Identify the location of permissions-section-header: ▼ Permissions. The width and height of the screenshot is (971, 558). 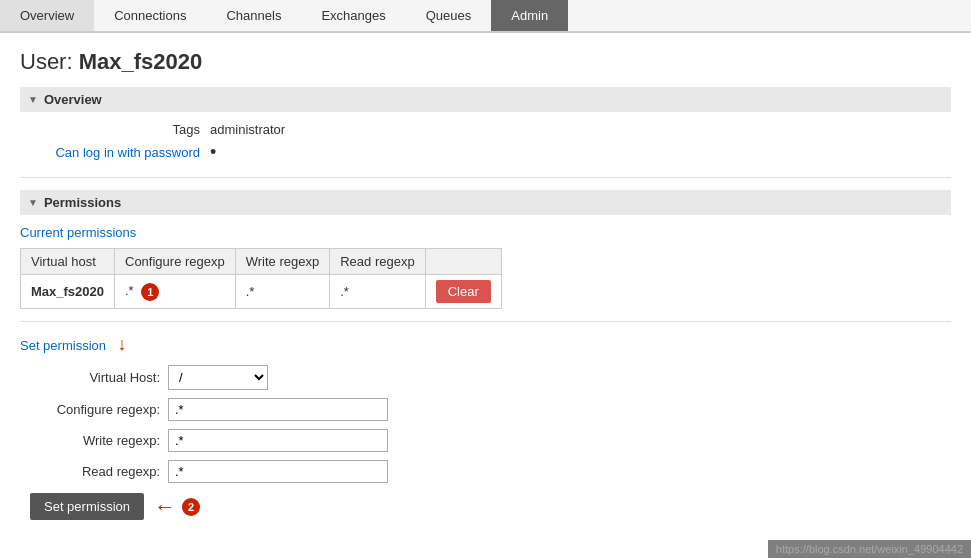
(486, 202).